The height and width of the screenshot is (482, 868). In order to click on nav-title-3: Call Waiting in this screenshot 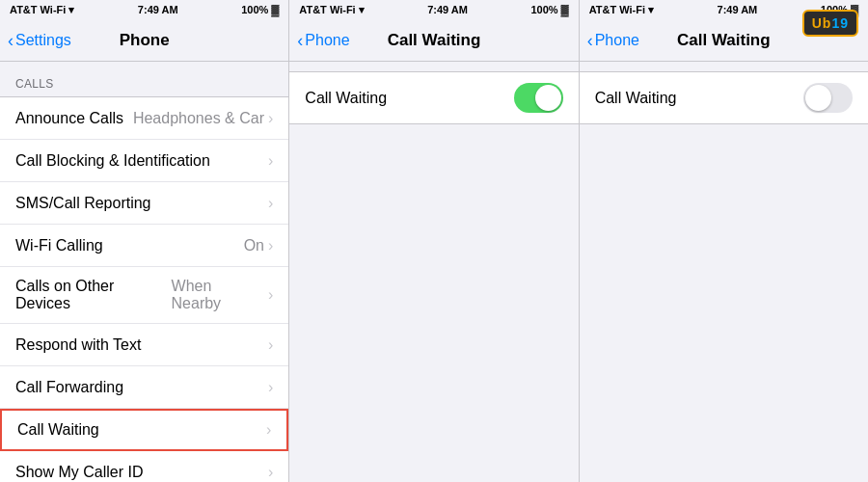, I will do `click(723, 40)`.